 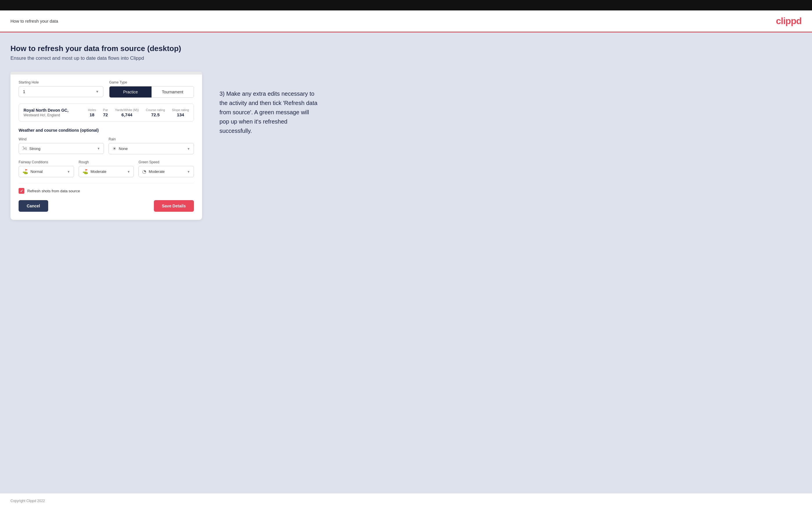 What do you see at coordinates (166, 162) in the screenshot?
I see `green-speed-label: Green Speed` at bounding box center [166, 162].